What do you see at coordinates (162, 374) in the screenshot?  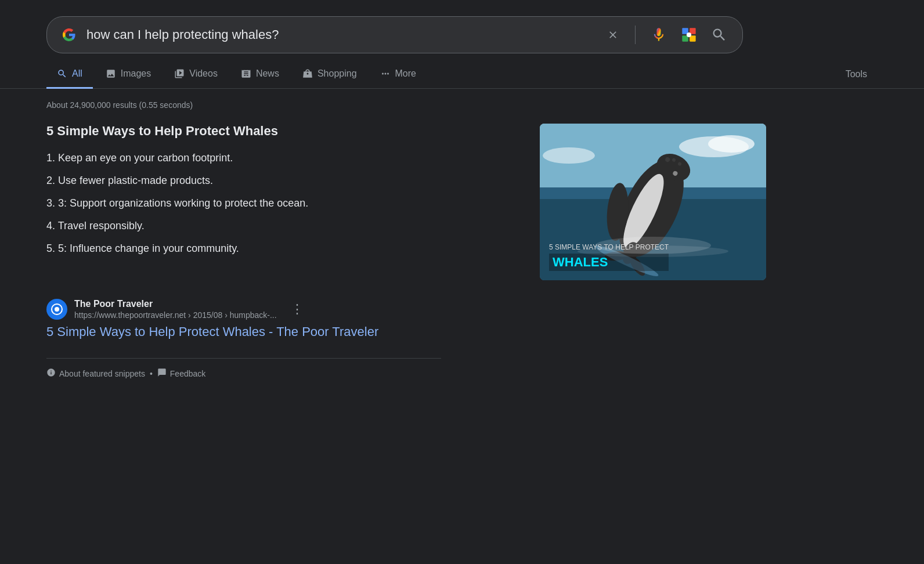 I see `feedback-icon` at bounding box center [162, 374].